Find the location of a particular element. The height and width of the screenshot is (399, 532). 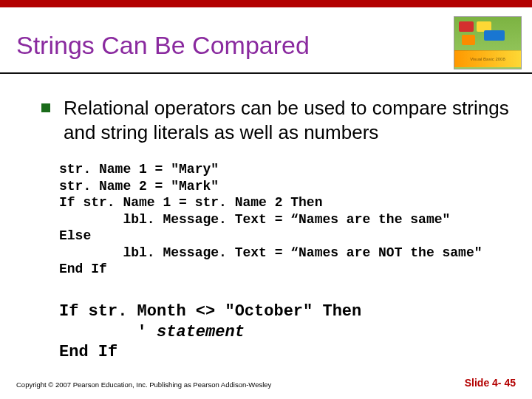

slide-number: Slide 4- 45 is located at coordinates (491, 383).